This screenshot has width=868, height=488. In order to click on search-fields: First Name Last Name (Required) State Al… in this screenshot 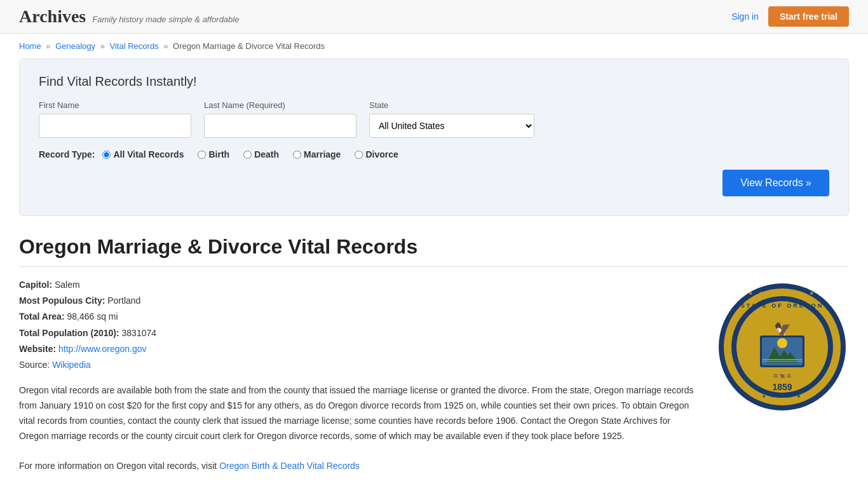, I will do `click(434, 119)`.